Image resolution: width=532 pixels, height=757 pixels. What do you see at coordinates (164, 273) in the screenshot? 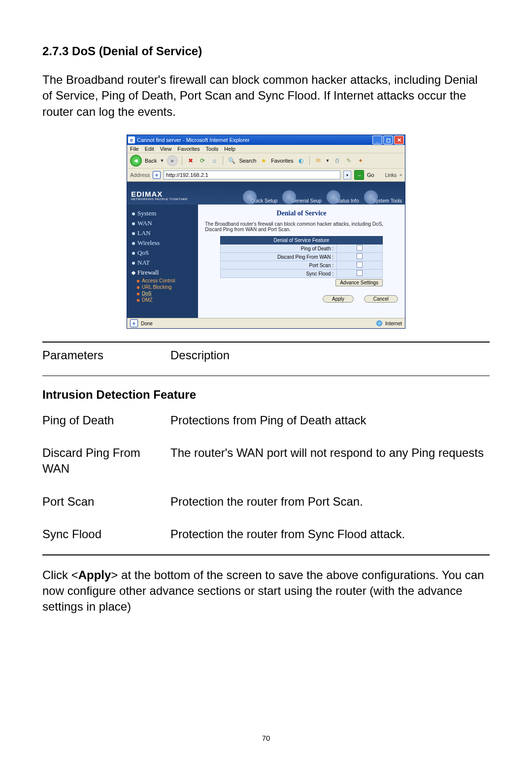
I see `sidebar-item-firewall: Firewall` at bounding box center [164, 273].